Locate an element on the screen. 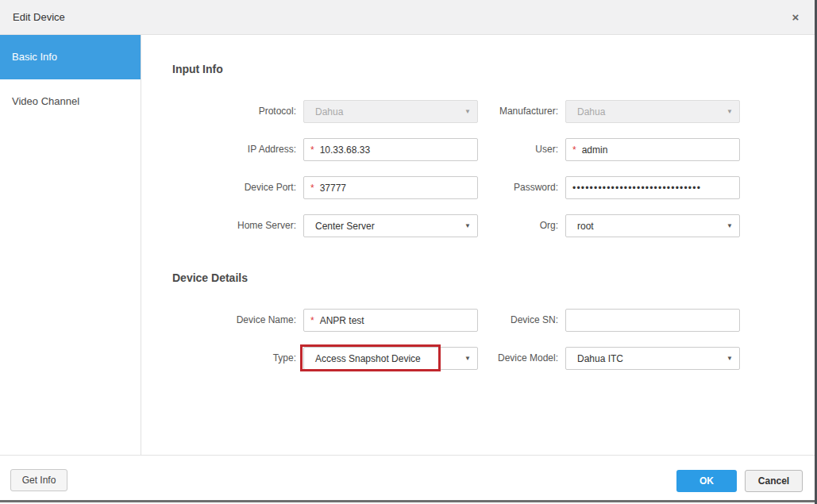  device-port-value: 37777 is located at coordinates (333, 188).